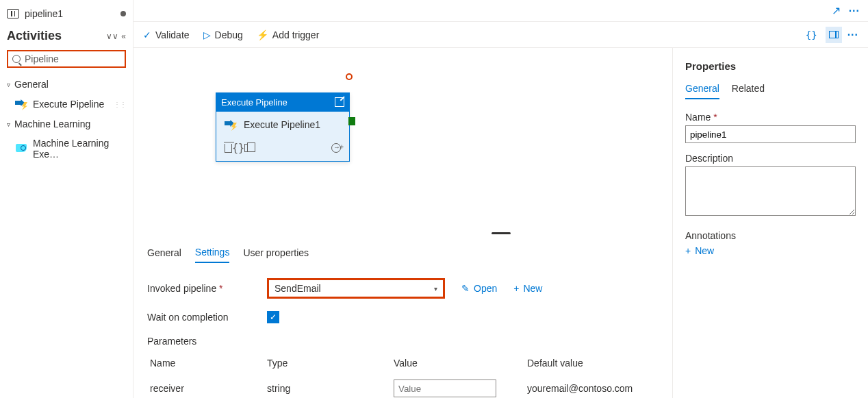 Image resolution: width=868 pixels, height=398 pixels. I want to click on debug-button: ▷ Debug, so click(223, 35).